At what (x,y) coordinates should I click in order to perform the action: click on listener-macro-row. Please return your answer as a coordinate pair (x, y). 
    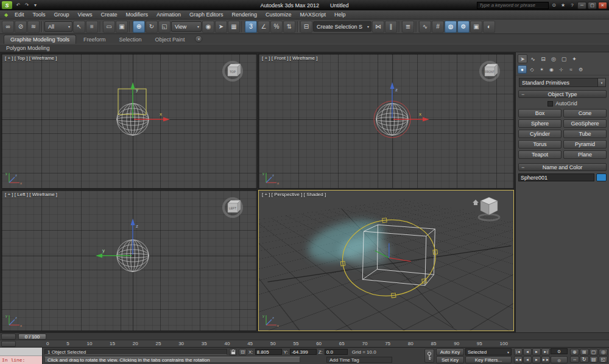
    Looking at the image, I should click on (21, 352).